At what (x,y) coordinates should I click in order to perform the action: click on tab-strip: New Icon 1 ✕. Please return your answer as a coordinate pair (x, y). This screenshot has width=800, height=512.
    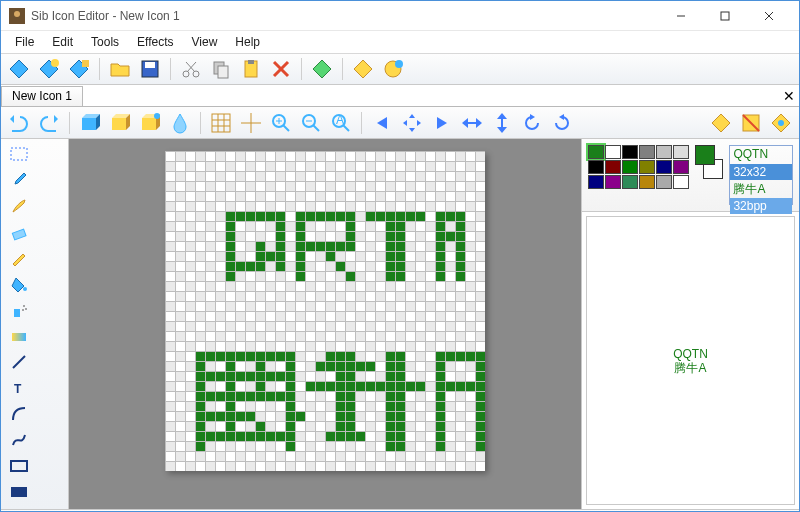
    Looking at the image, I should click on (400, 96).